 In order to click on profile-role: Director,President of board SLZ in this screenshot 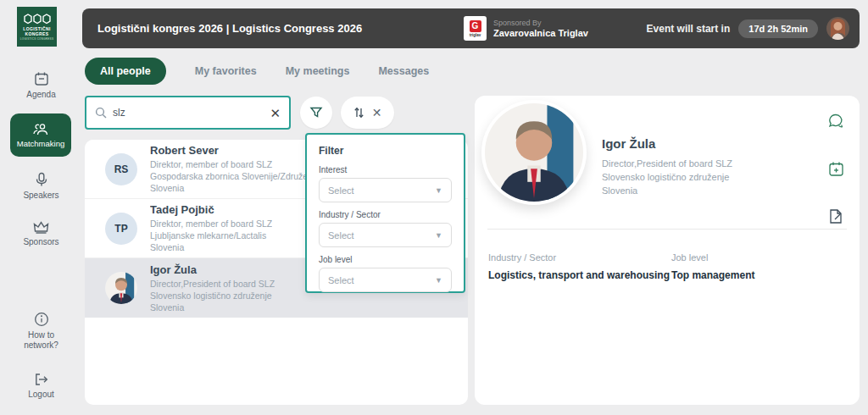, I will do `click(667, 163)`.